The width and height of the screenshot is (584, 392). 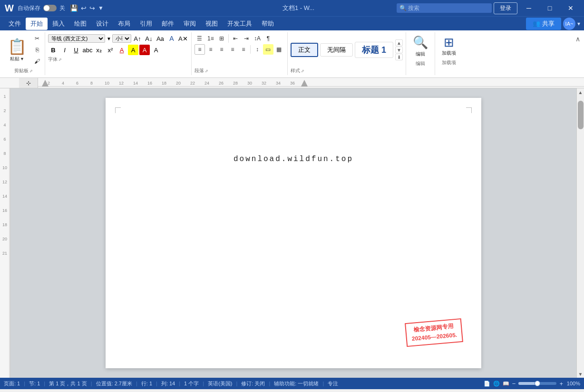 I want to click on addins-icon: ⊞, so click(x=449, y=43).